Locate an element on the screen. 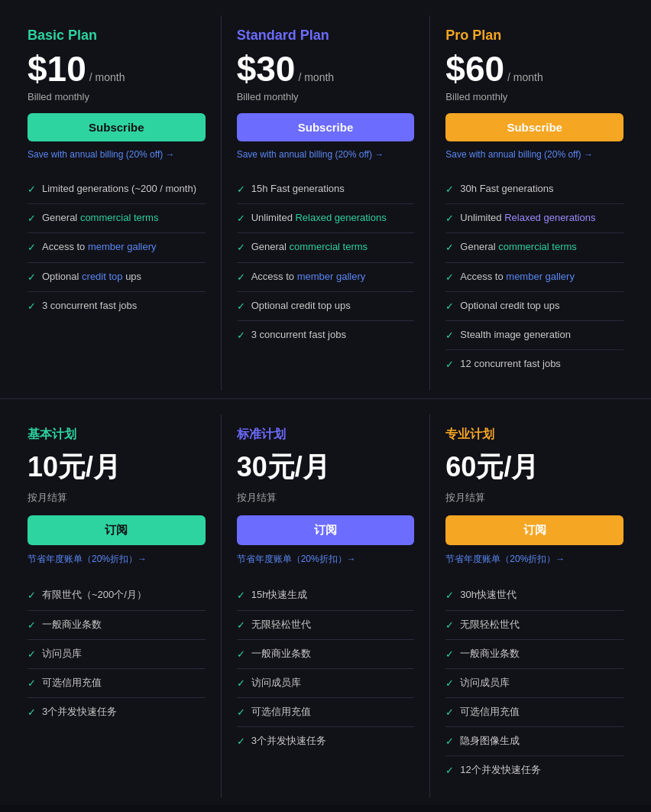 Image resolution: width=651 pixels, height=812 pixels. pro-plan-title: Pro Plan is located at coordinates (535, 35).